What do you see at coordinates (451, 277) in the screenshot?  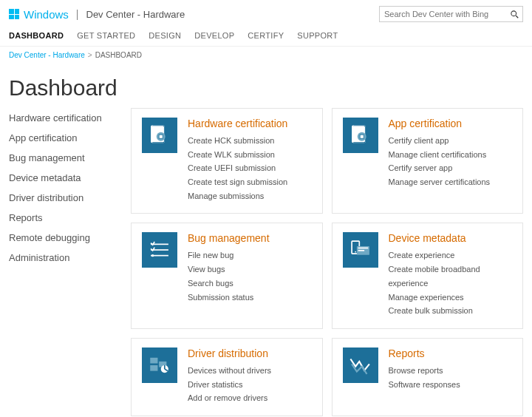 I see `card-link: Create mobile broadband experience` at bounding box center [451, 277].